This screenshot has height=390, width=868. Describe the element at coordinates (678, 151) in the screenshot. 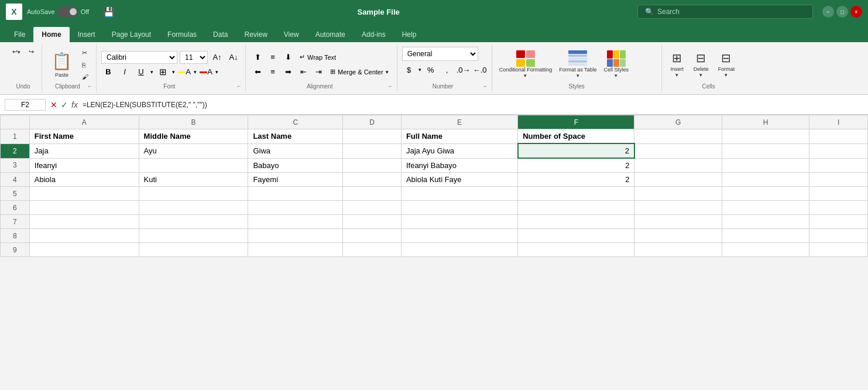

I see `cell-G2` at that location.